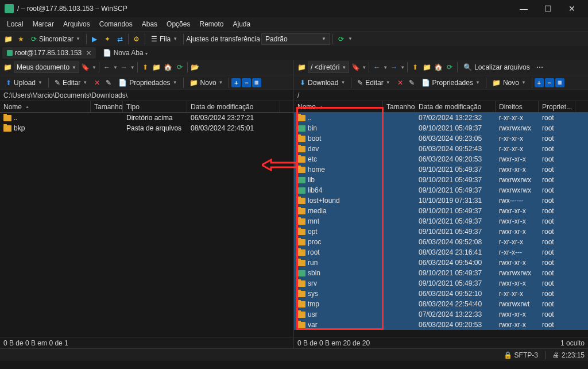  I want to click on favorites-icon: ★, so click(21, 39).